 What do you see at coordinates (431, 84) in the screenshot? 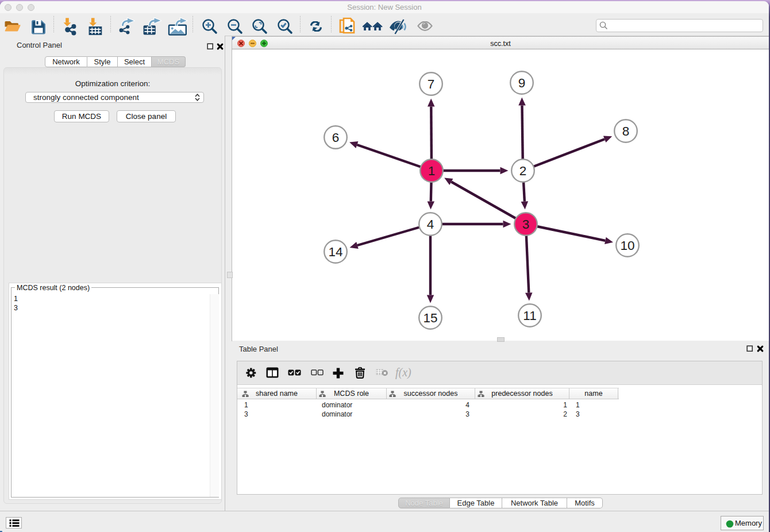
I see `svg-text: 7` at bounding box center [431, 84].